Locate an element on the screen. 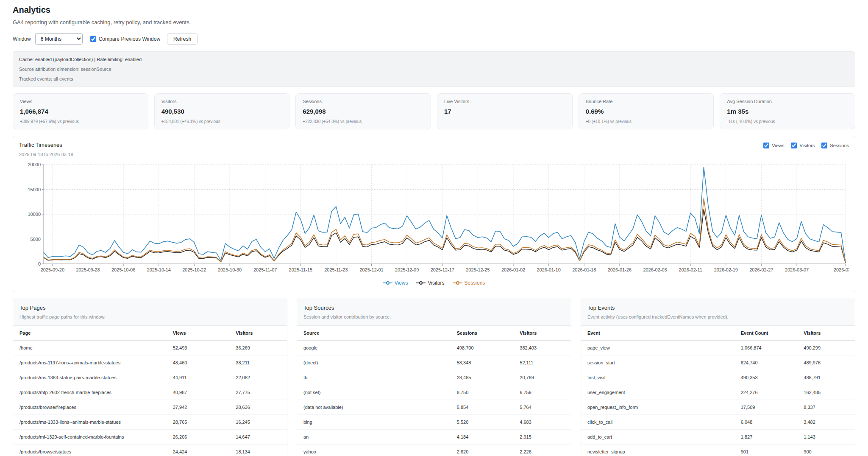 The width and height of the screenshot is (868, 456). series-toggle-visitors: Visitors is located at coordinates (803, 145).